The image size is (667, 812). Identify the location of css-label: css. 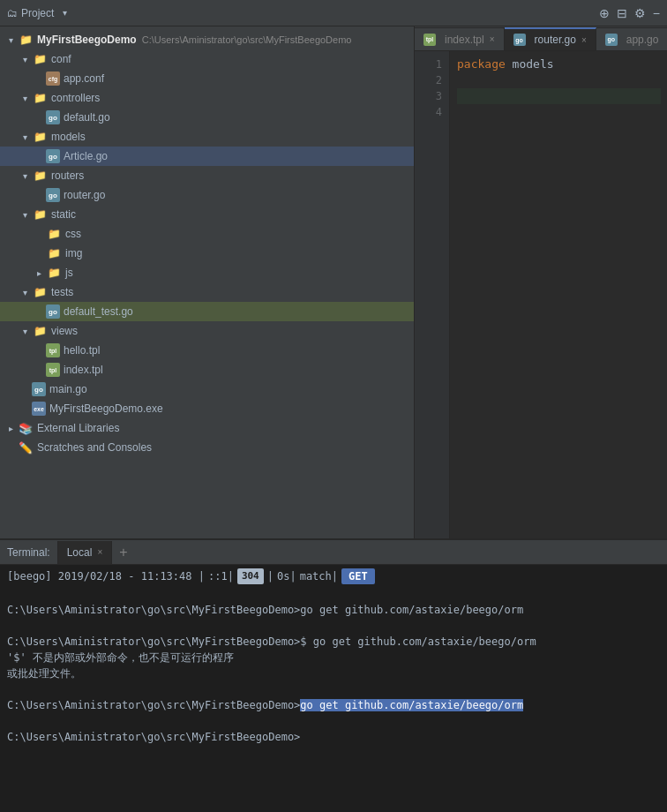
(73, 234).